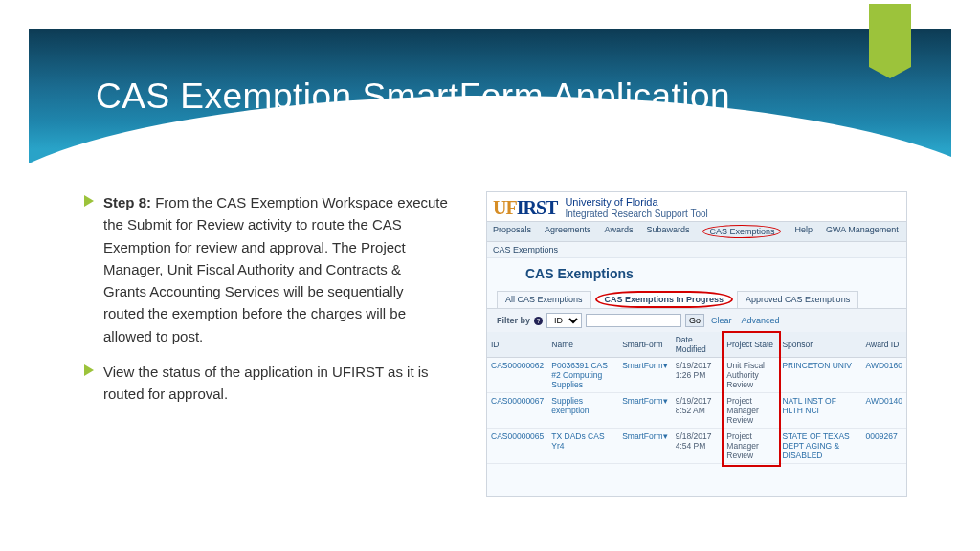  Describe the element at coordinates (884, 411) in the screenshot. I see `cell: AWD0140` at that location.